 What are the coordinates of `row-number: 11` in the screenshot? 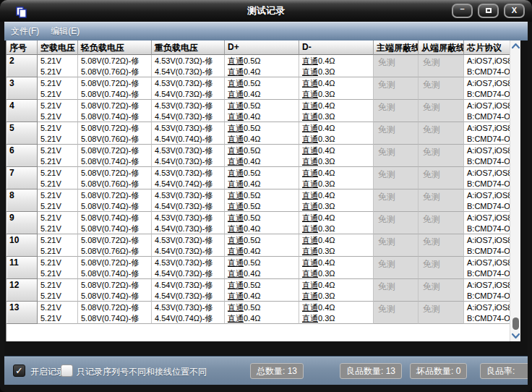 It's located at (22, 268).